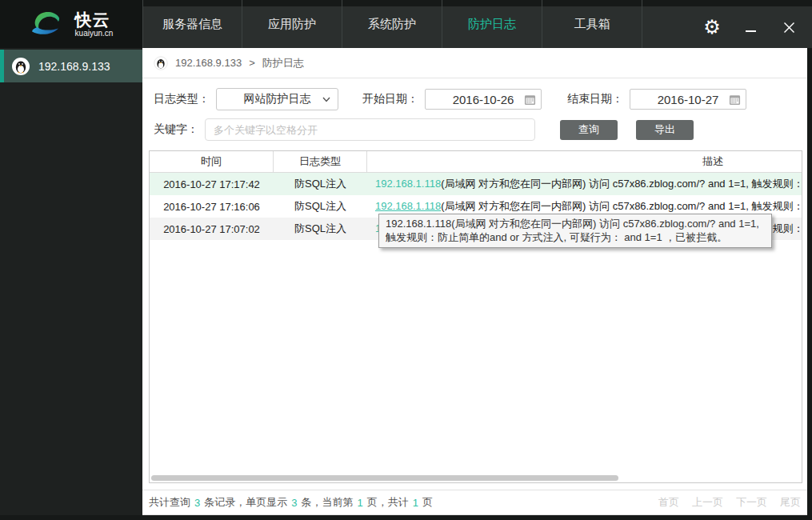 This screenshot has width=812, height=520. I want to click on log-type-select: 网站防护日志, so click(277, 99).